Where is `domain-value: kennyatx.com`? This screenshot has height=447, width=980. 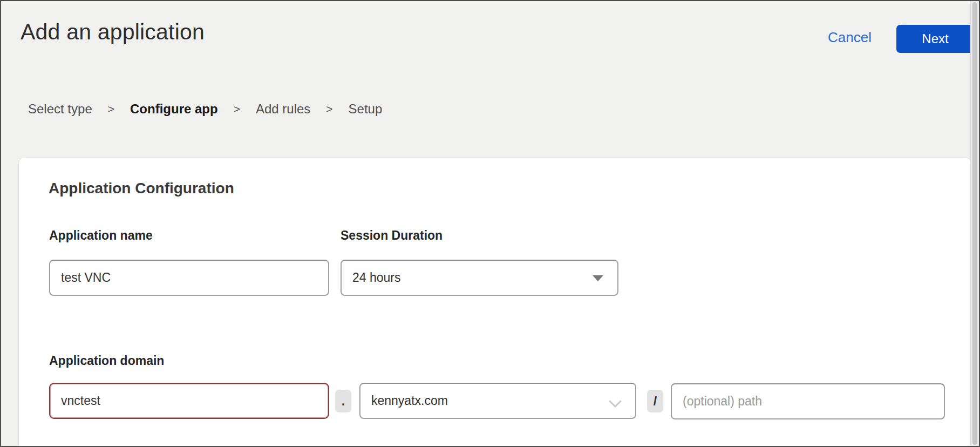
domain-value: kennyatx.com is located at coordinates (410, 401).